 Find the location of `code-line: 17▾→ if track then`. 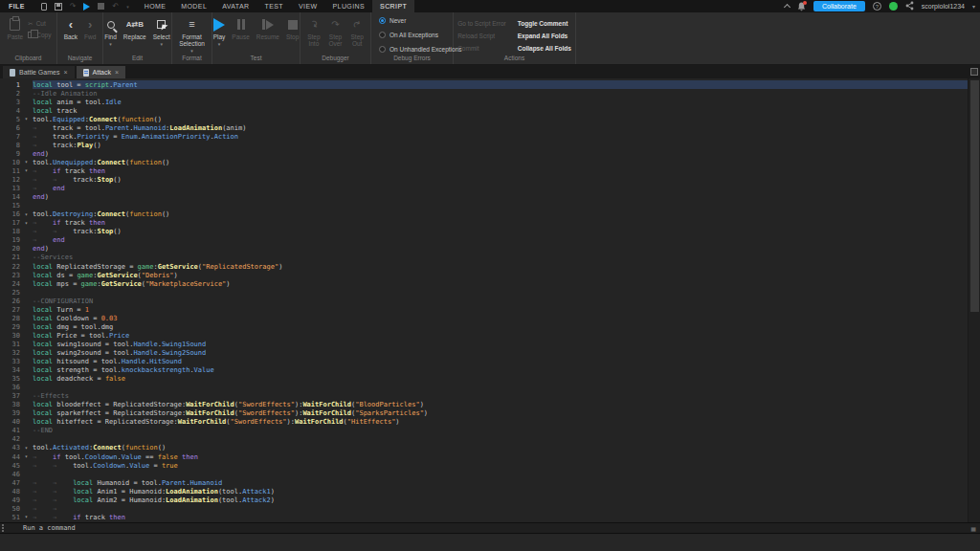

code-line: 17▾→ if track then is located at coordinates (484, 224).